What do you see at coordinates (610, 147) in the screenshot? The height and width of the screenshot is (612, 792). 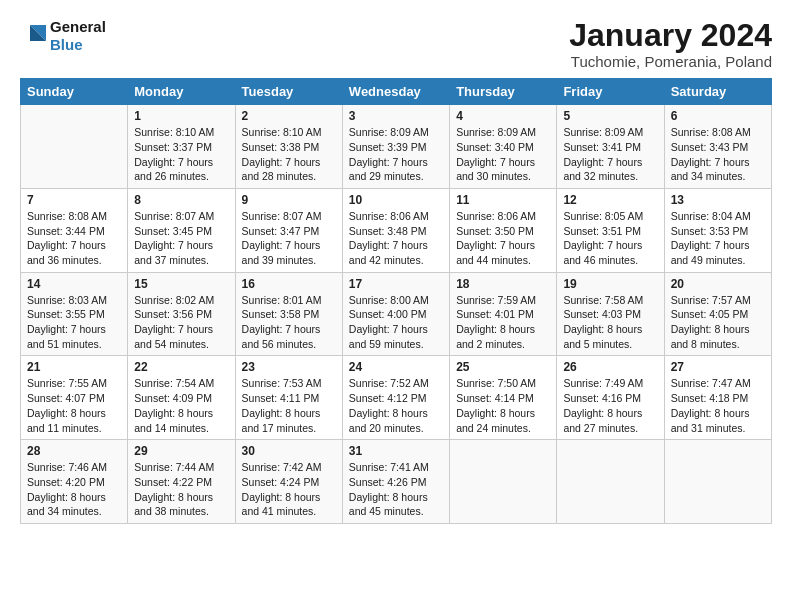 I see `cell-w0-d5: 5Sunrise: 8:09 AM Sunset: 3:41 PM Daylig…` at bounding box center [610, 147].